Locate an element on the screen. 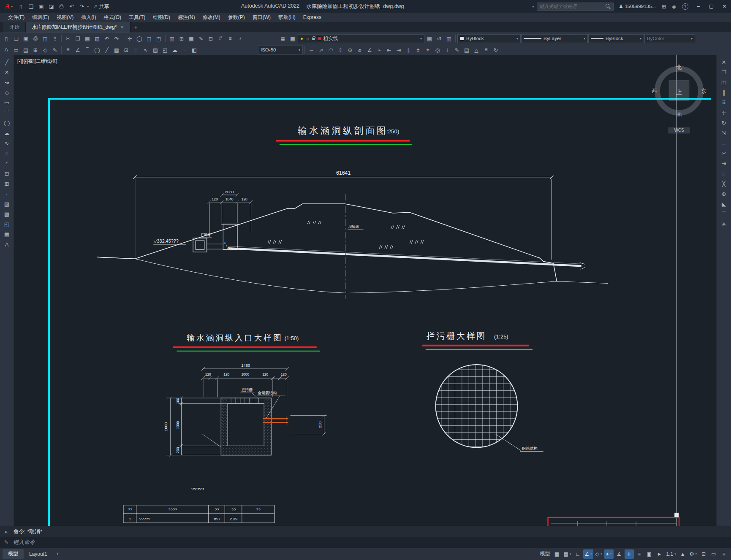 This screenshot has height=560, width=731. lineweight-display-icon: ≡ is located at coordinates (639, 554).